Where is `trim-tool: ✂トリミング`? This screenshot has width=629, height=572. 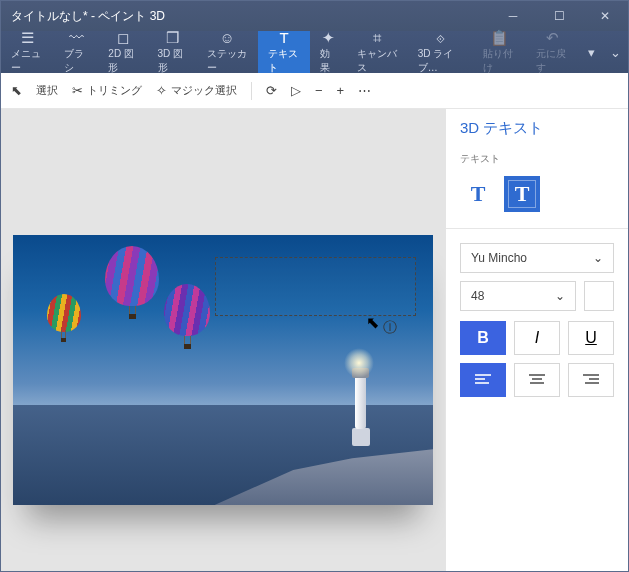
trim-tool: ✂トリミング is located at coordinates (107, 90).